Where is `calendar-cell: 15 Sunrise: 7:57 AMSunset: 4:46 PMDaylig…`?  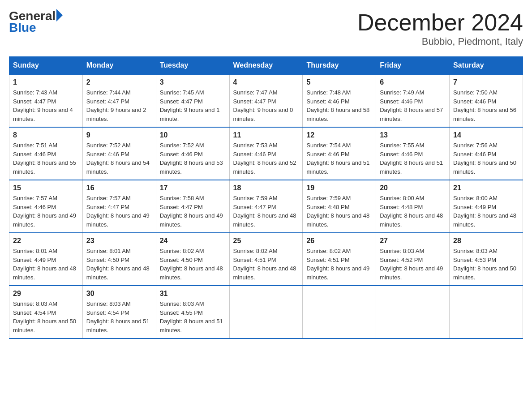
calendar-cell: 15 Sunrise: 7:57 AMSunset: 4:46 PMDaylig… is located at coordinates (46, 206).